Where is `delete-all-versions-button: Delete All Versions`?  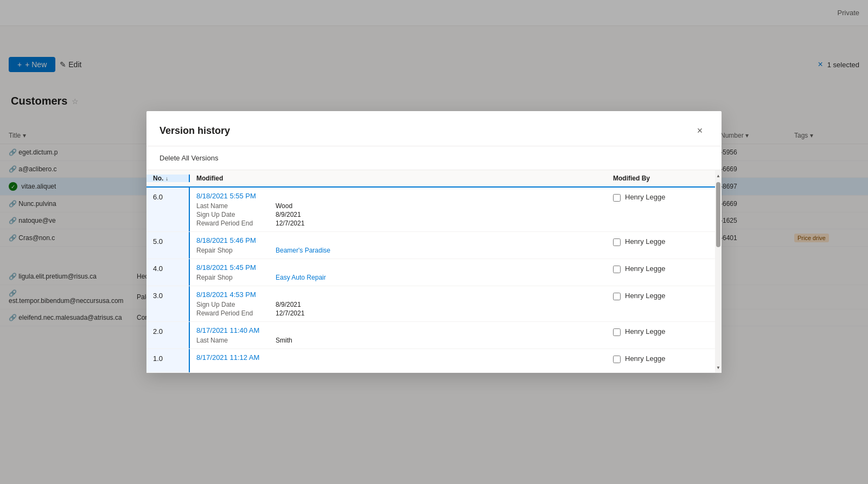
delete-all-versions-button: Delete All Versions is located at coordinates (189, 158).